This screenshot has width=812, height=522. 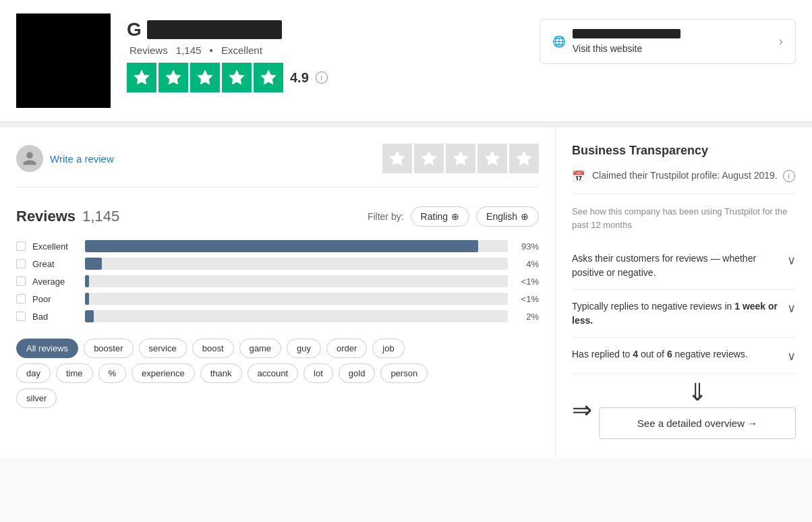 I want to click on tag-day: day, so click(x=34, y=374).